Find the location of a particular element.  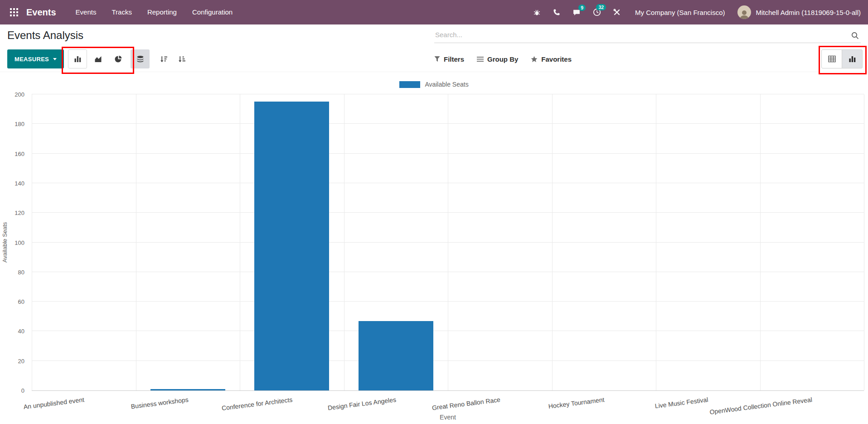

bug-icon is located at coordinates (537, 13).